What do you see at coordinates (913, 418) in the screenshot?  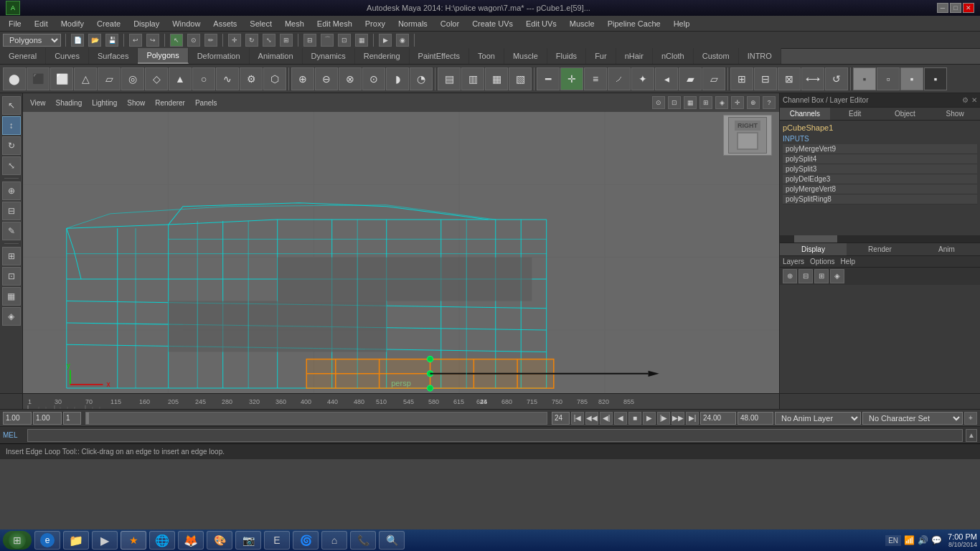 I see `character-set-dropdown: No Character Set` at bounding box center [913, 418].